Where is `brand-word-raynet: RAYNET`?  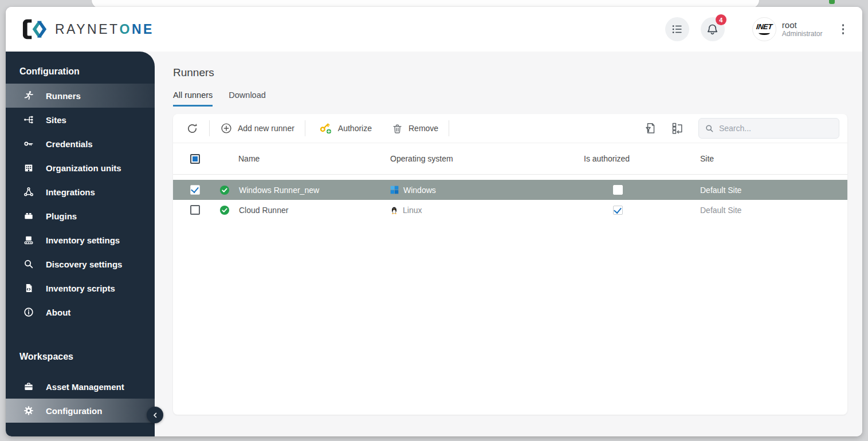
brand-word-raynet: RAYNET is located at coordinates (87, 29).